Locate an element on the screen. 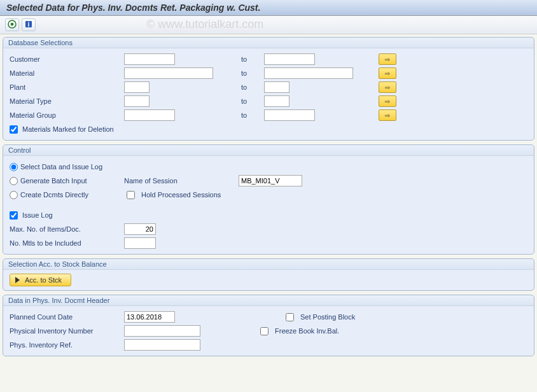  execute-button is located at coordinates (12, 25).